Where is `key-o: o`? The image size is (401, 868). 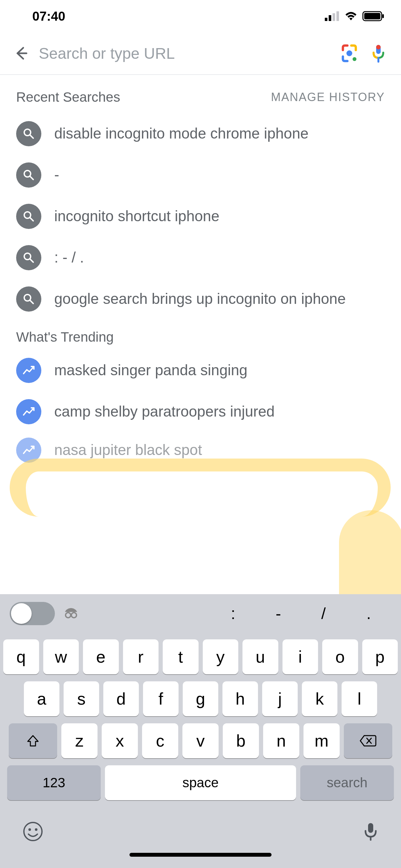 key-o: o is located at coordinates (340, 657).